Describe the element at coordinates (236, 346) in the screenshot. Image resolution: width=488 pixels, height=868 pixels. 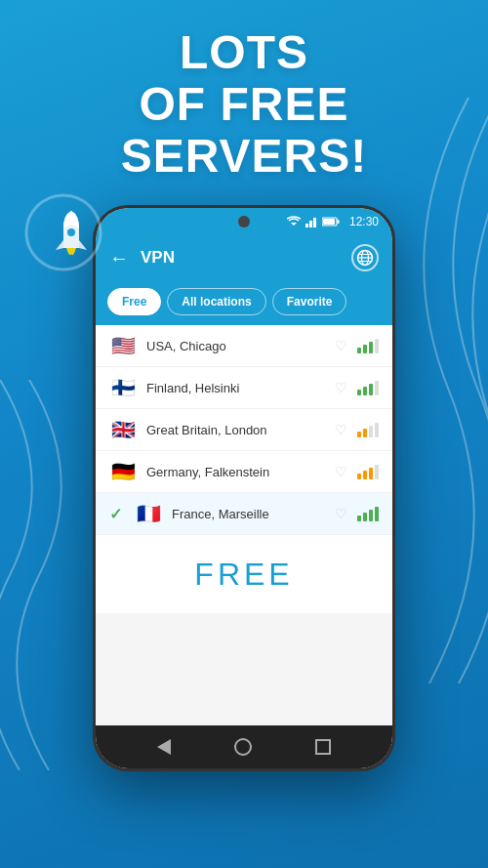
I see `server-name-usa: USA, Chicago` at that location.